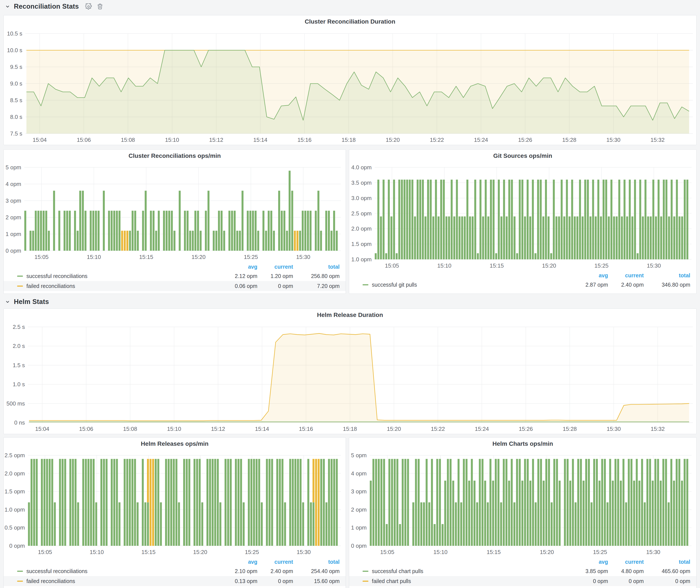 This screenshot has width=700, height=588. Describe the element at coordinates (525, 140) in the screenshot. I see `svg-text: 15:26` at that location.